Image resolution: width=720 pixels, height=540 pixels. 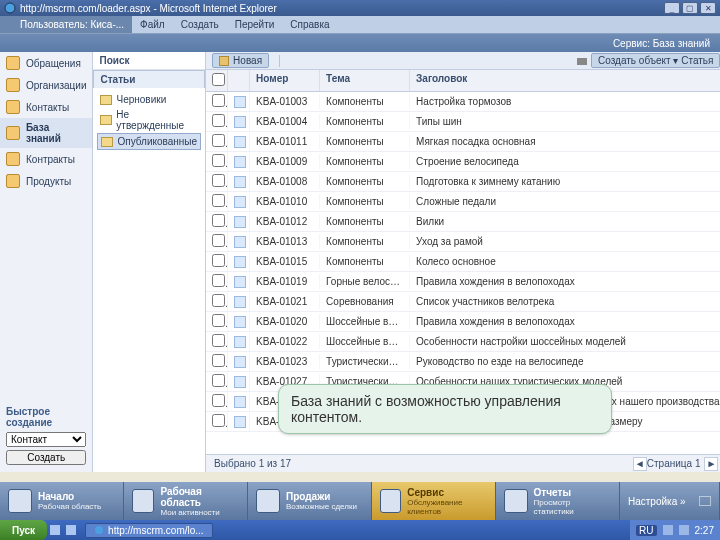 What do you see at coordinates (46, 159) in the screenshot?
I see `leftnav-item: Контракты` at bounding box center [46, 159].